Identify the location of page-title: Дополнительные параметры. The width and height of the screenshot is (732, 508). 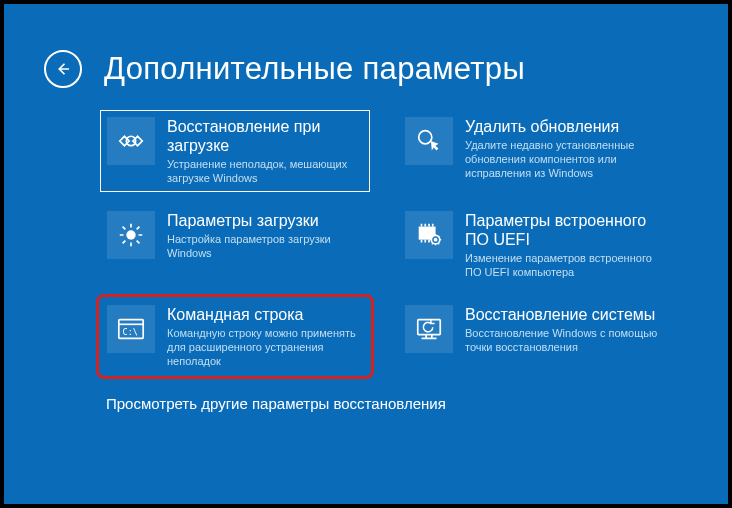
(314, 69).